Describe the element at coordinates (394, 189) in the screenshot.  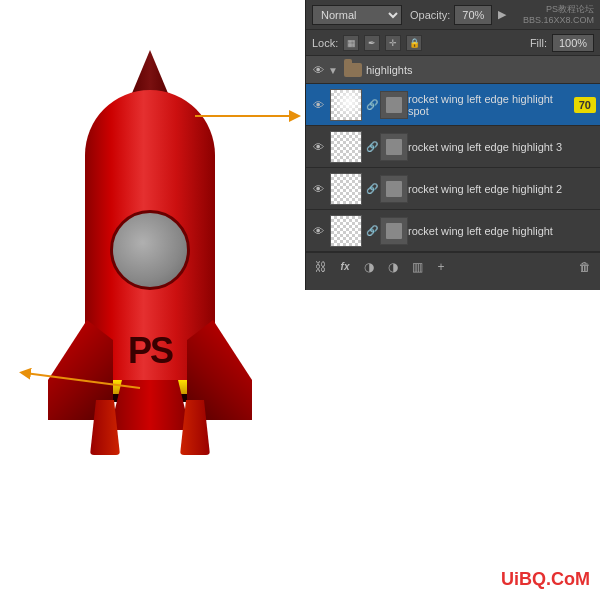
I see `layer-2-mask` at that location.